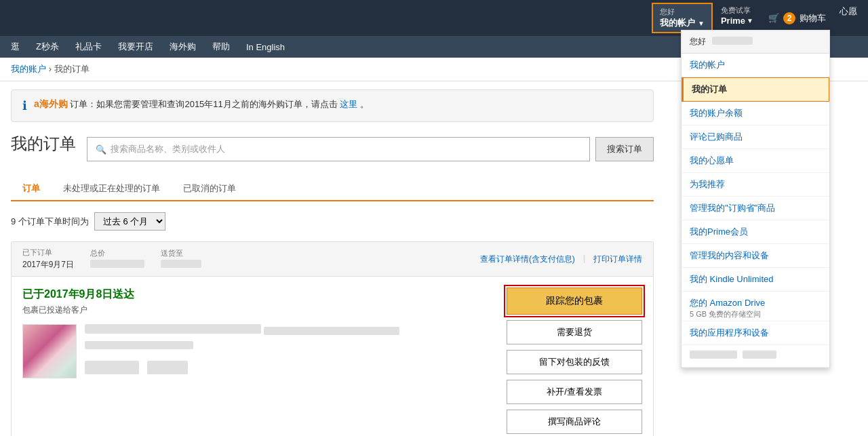 The height and width of the screenshot is (436, 868). I want to click on print-link: 打印订单详情, so click(618, 259).